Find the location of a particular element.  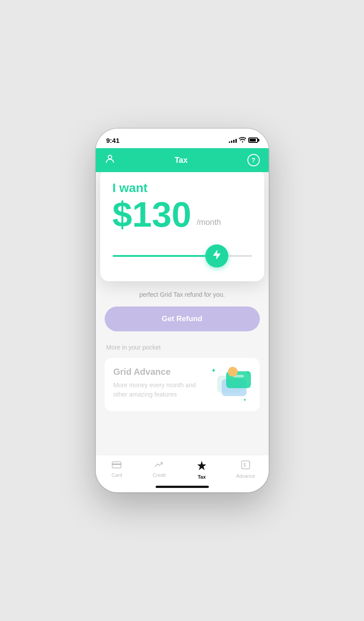

slider-container is located at coordinates (182, 256).